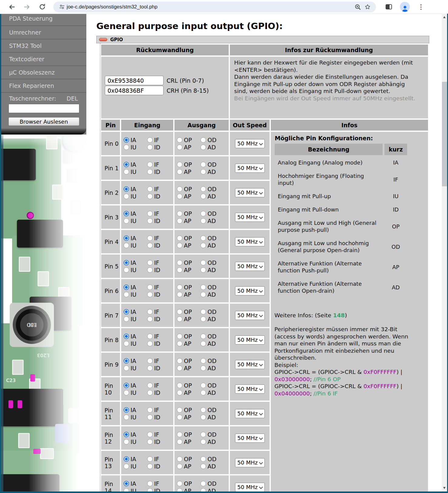 The width and height of the screenshot is (448, 493). Describe the element at coordinates (44, 59) in the screenshot. I see `sidebar-item-textcodierer: Textcodierer` at that location.